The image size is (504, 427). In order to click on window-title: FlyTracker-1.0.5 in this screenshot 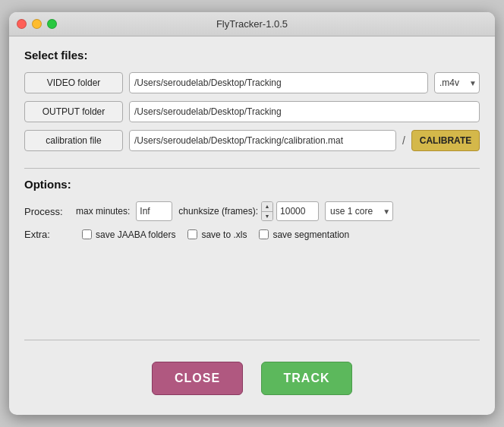, I will do `click(252, 24)`.